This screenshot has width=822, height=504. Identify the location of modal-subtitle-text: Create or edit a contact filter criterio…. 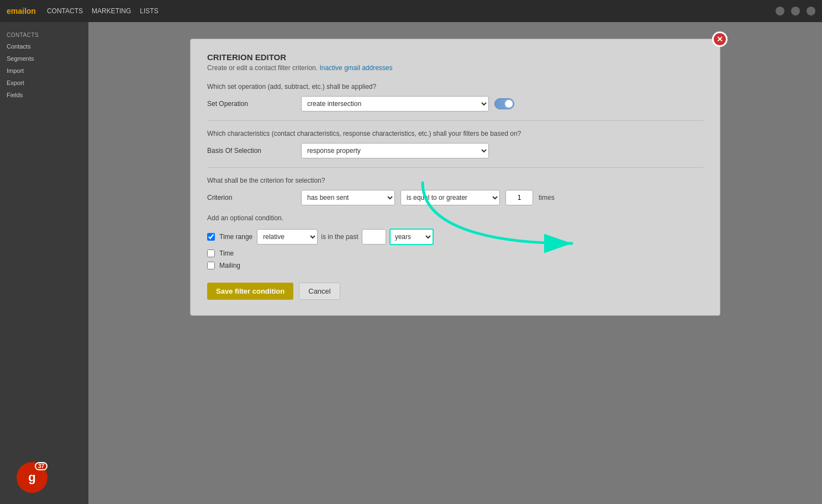
(262, 68).